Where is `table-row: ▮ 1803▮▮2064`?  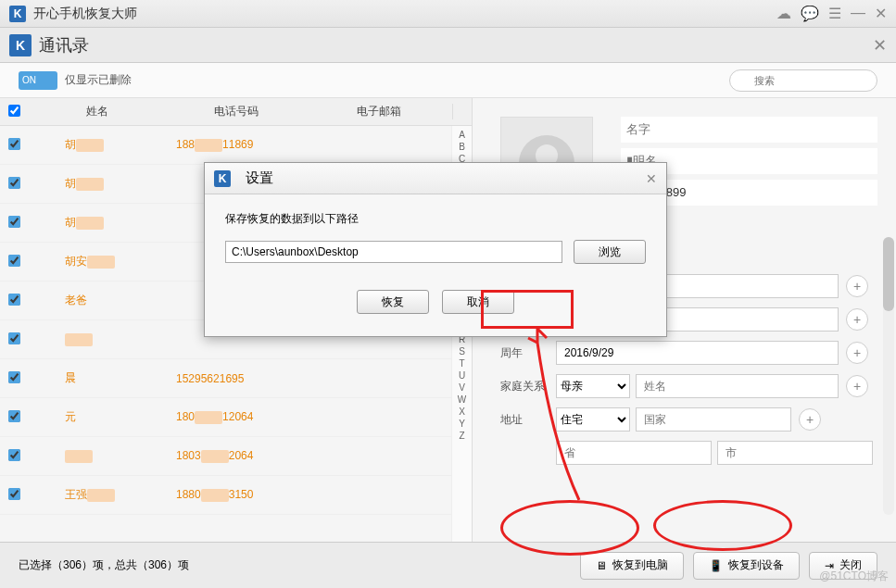
table-row: ▮ 1803▮▮2064 is located at coordinates (226, 457).